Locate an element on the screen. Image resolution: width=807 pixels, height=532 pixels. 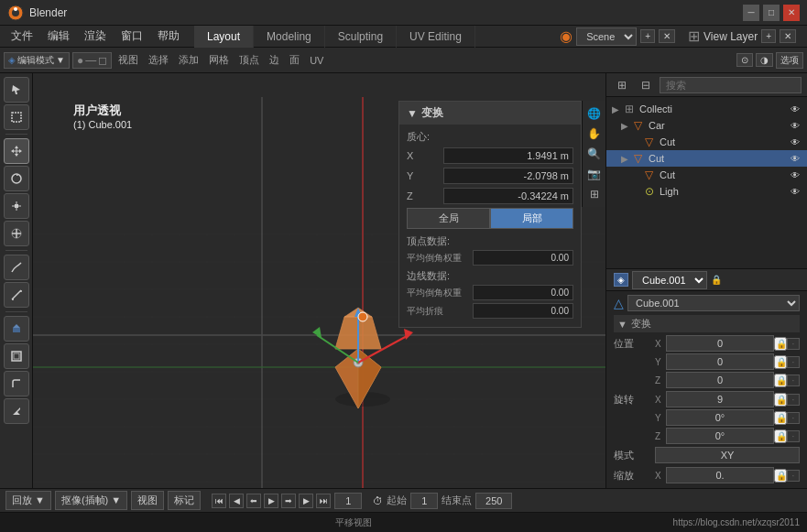
bevel-btn is located at coordinates (16, 384).